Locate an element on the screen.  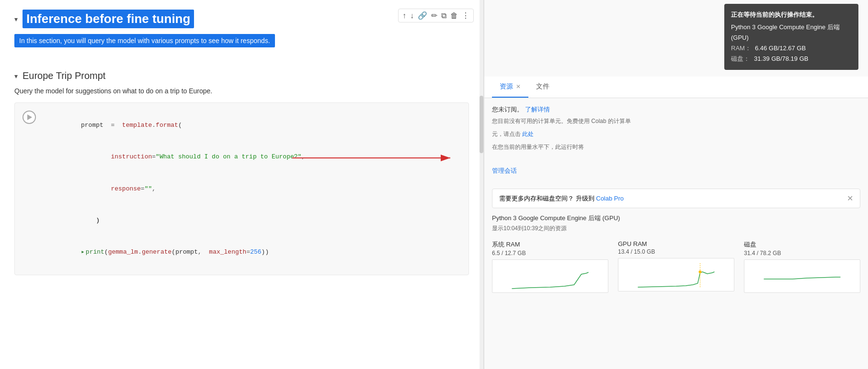
code-line-2: instruction="What should I do on a trip … is located at coordinates (252, 157).